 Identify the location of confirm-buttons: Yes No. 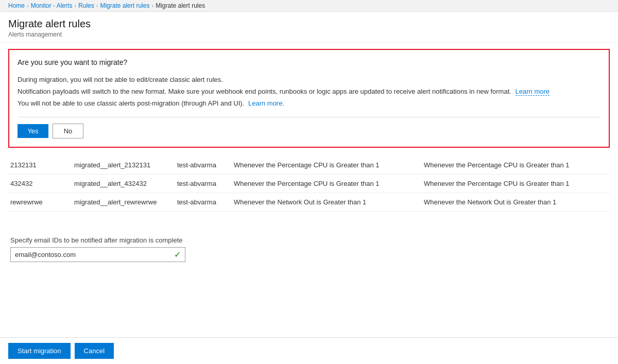
(309, 131).